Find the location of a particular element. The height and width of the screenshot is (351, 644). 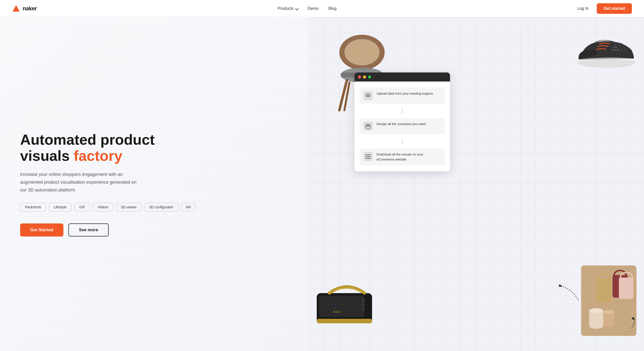

traffic-light-red is located at coordinates (359, 77).